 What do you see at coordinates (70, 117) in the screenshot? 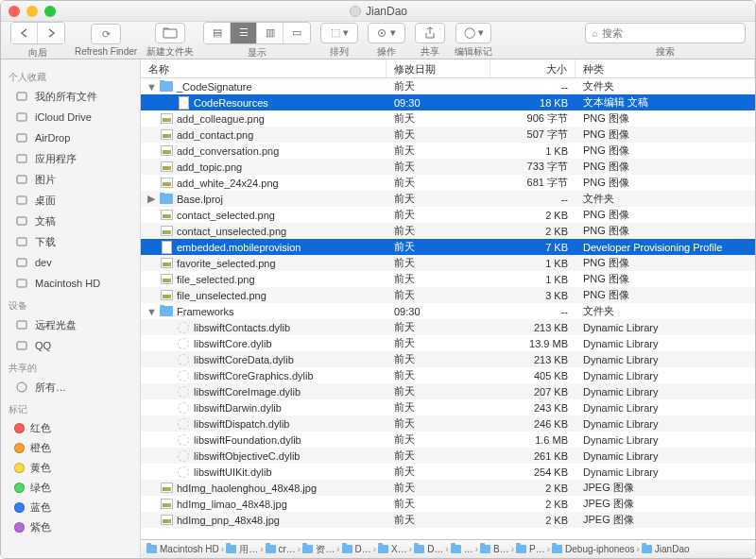
I see `sidebar-item: iCloud Drive` at bounding box center [70, 117].